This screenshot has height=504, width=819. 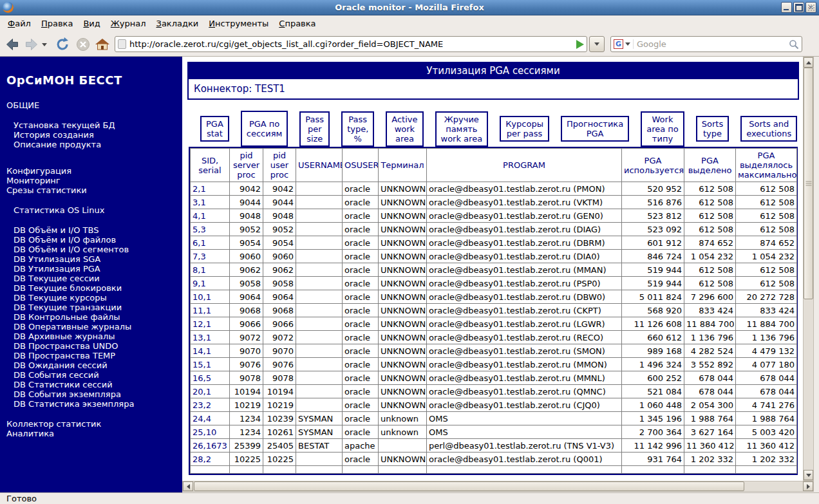 What do you see at coordinates (210, 391) in the screenshot?
I see `sid-serial-link: 20,1` at bounding box center [210, 391].